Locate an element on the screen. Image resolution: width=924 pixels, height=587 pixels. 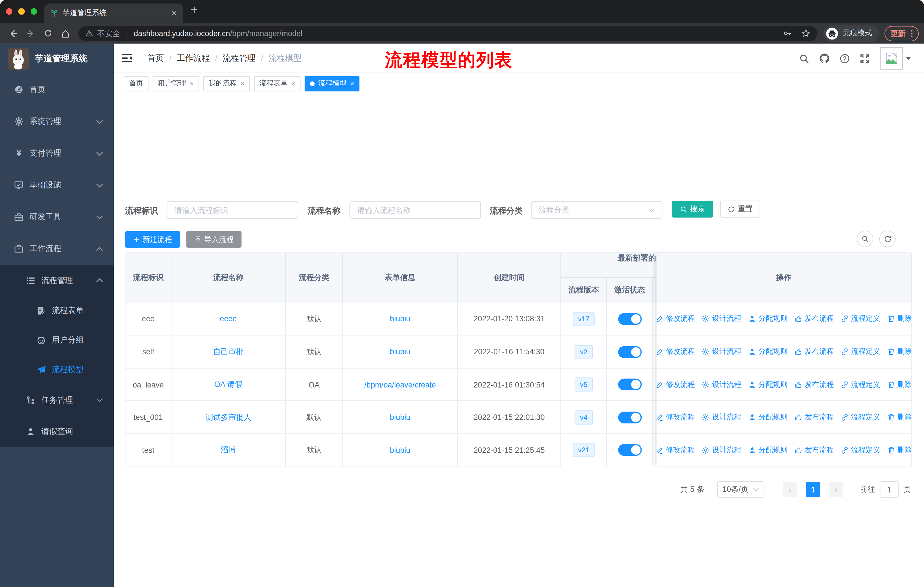
create-process-button: 新建流程 is located at coordinates (153, 240).